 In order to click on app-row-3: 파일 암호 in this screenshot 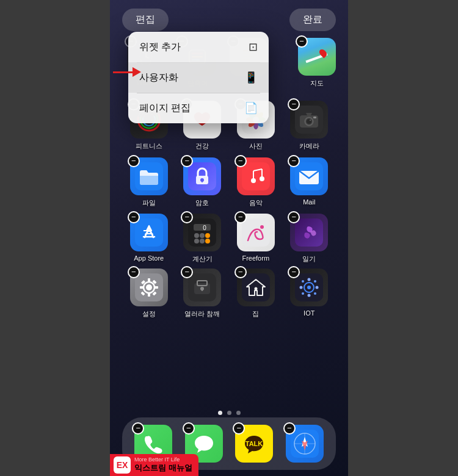, I will do `click(229, 182)`.